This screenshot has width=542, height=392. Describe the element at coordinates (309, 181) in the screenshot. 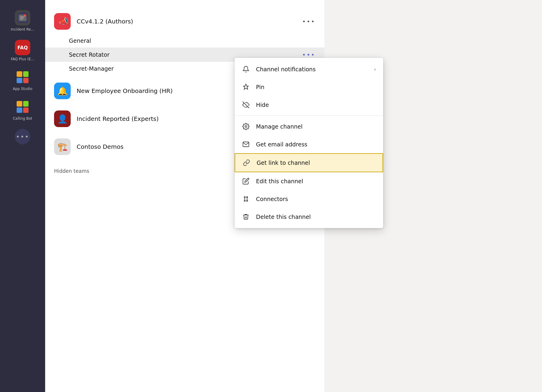

I see `menu-item-edit-channel: Edit this channel` at that location.